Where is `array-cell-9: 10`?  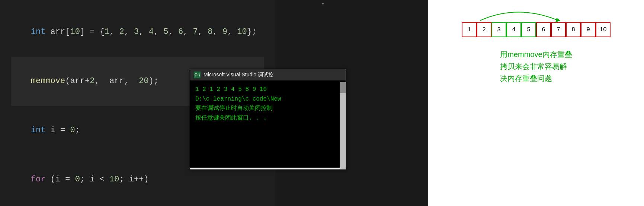 array-cell-9: 10 is located at coordinates (603, 30).